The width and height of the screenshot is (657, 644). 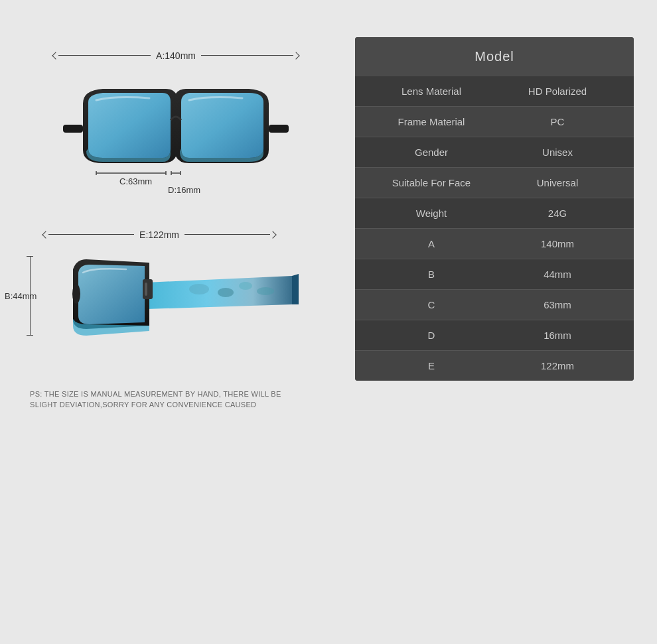 What do you see at coordinates (494, 305) in the screenshot?
I see `spec-row: C63mm` at bounding box center [494, 305].